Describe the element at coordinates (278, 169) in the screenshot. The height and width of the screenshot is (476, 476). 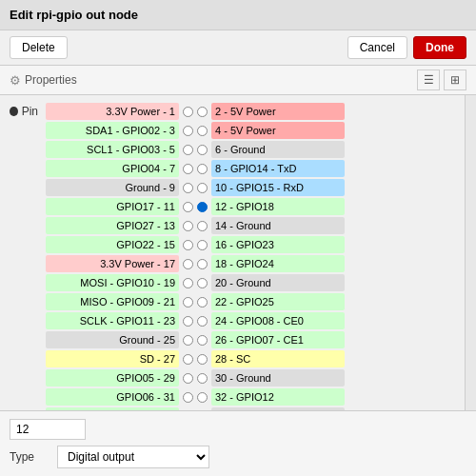
I see `gpio-right-cell: 8 - GPIO14 - TxD` at that location.